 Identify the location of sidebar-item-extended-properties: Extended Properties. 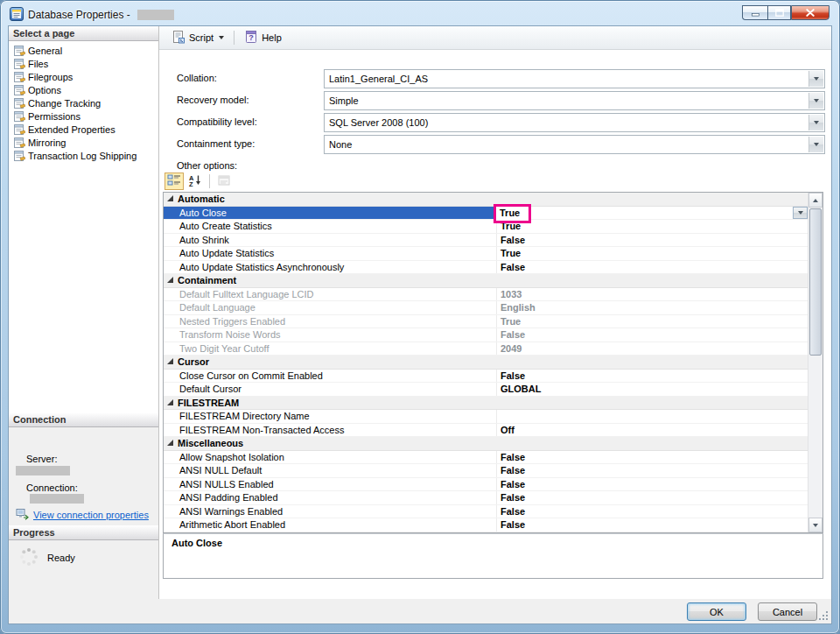
(84, 130).